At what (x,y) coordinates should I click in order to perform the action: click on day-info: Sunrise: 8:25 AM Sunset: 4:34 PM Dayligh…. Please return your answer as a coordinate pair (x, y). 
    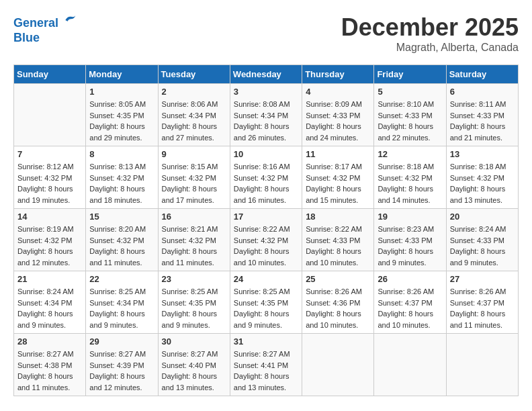
    Looking at the image, I should click on (122, 308).